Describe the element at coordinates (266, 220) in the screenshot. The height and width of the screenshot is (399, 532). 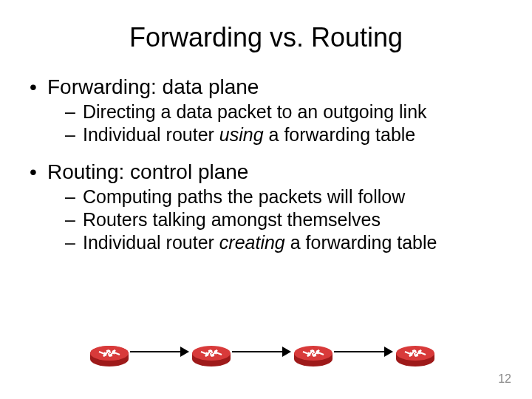
I see `sub-routing-2: Routers talking amongst themselves` at that location.